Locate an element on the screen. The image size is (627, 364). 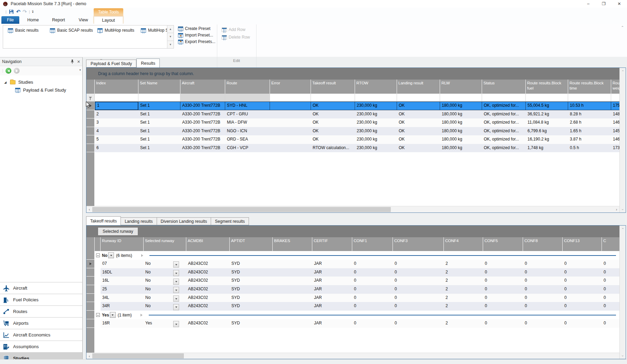
close-button: ✕ is located at coordinates (619, 4).